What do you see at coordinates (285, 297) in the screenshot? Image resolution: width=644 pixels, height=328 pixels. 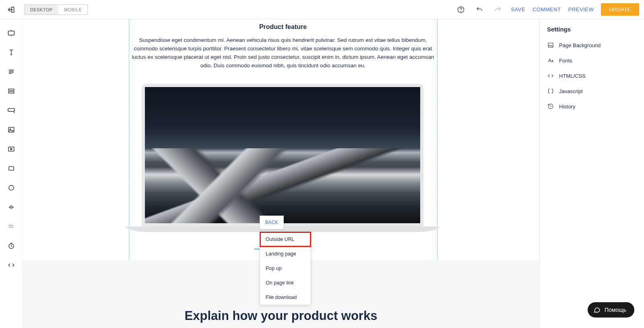 I see `popup-item-file-download: File download` at bounding box center [285, 297].